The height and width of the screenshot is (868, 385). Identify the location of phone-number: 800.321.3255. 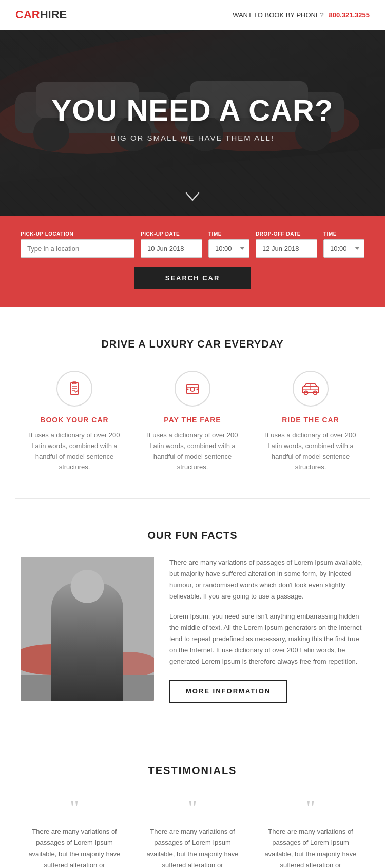
(349, 15).